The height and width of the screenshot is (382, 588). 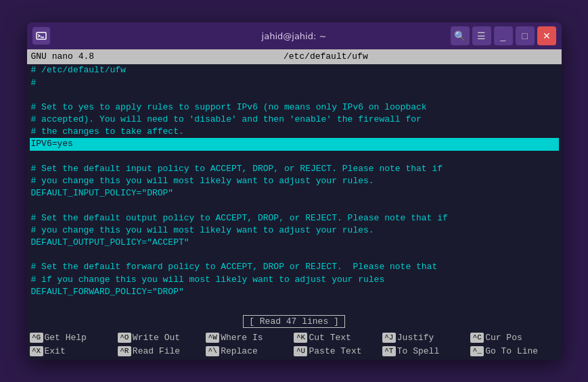 What do you see at coordinates (389, 352) in the screenshot?
I see `shortcut-key: ^T` at bounding box center [389, 352].